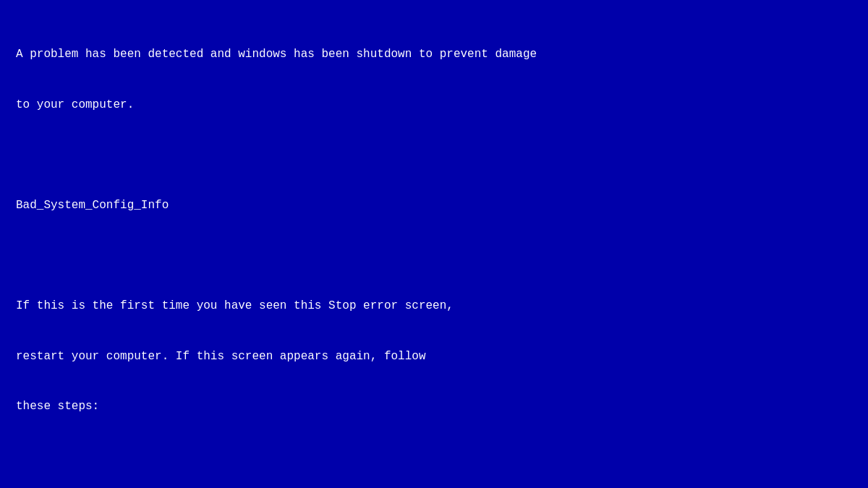 The image size is (868, 488). I want to click on bsod-line-8: these steps:, so click(434, 406).